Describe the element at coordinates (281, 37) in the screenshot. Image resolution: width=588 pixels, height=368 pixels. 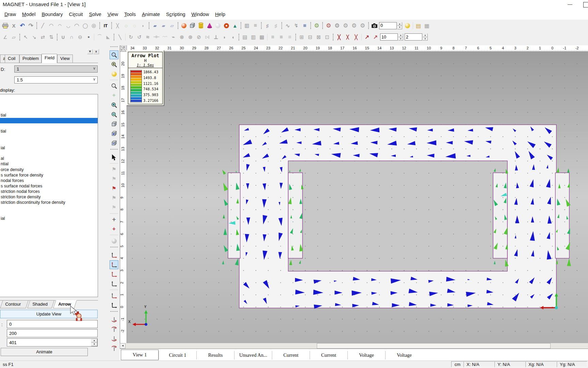
I see `align2-icon: ≡` at that location.